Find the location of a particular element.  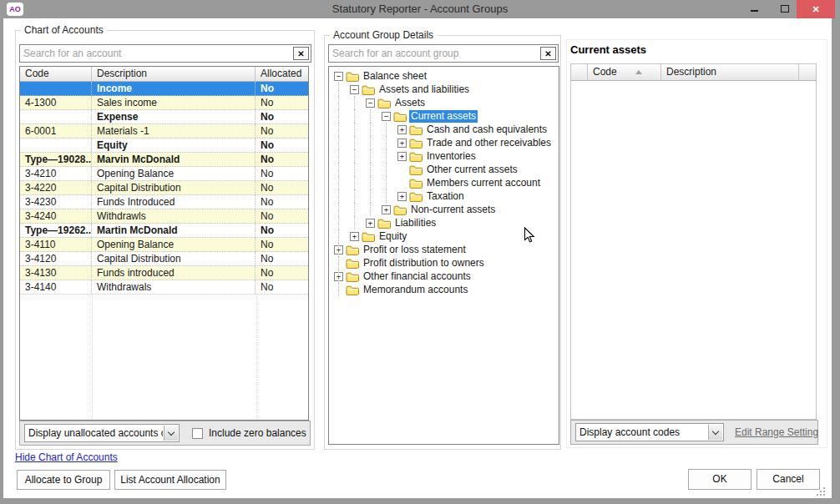

account-row: Type—19028...Marvin McDonaldNo is located at coordinates (164, 160).